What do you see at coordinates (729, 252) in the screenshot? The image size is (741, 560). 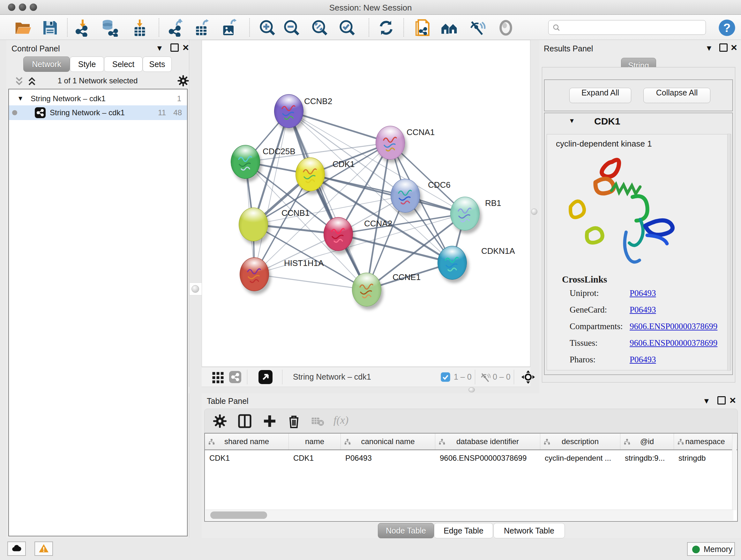 I see `results-scrollbar` at bounding box center [729, 252].